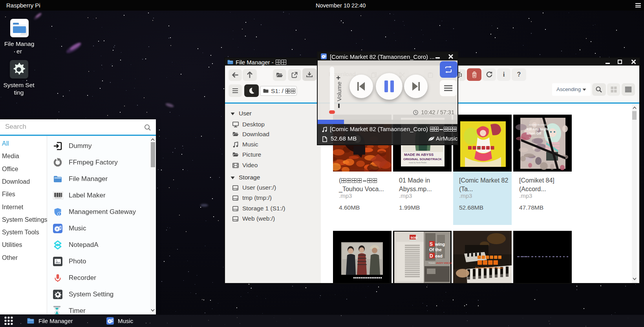 This screenshot has height=327, width=644. Describe the element at coordinates (538, 129) in the screenshot. I see `svg-text: Kill Any Night` at that location.